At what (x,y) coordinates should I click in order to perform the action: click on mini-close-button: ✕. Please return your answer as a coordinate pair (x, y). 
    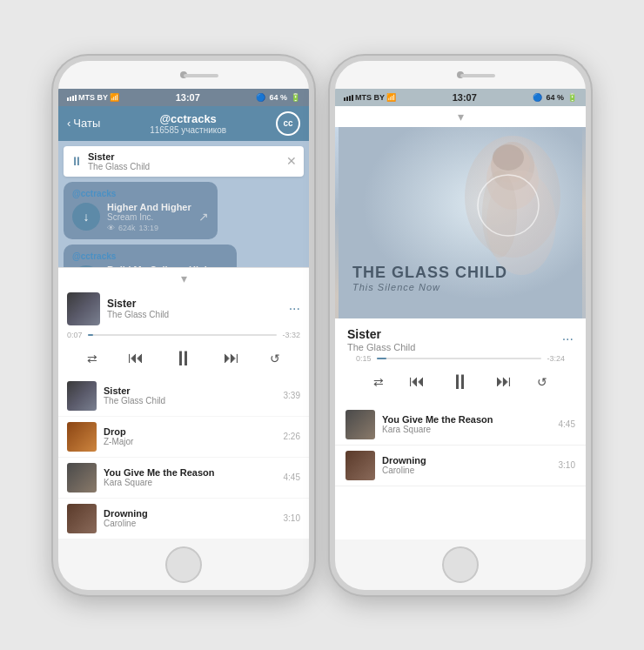
    Looking at the image, I should click on (292, 161).